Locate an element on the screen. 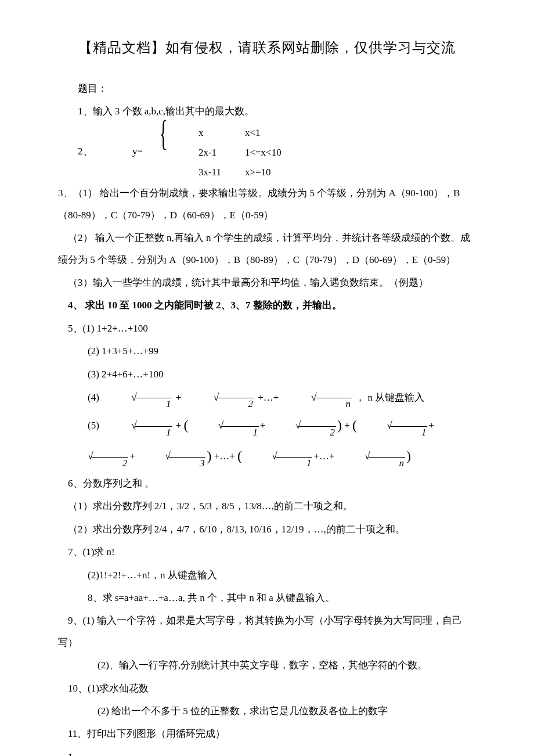 The image size is (534, 756). pattern-line-1: 1 is located at coordinates (267, 751).